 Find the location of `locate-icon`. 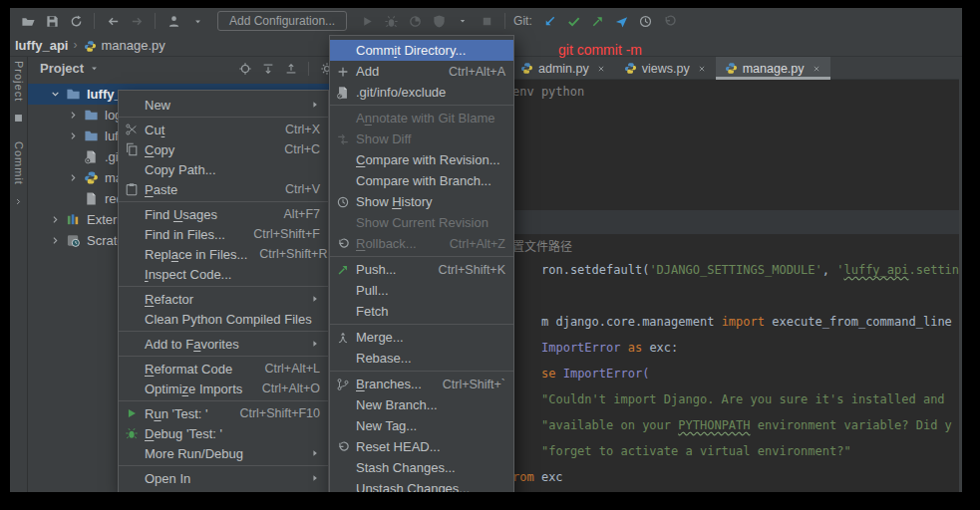

locate-icon is located at coordinates (245, 69).